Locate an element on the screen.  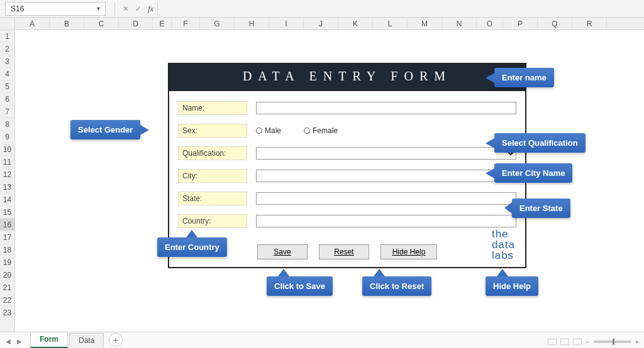
sheet-tab-data: Data is located at coordinates (87, 340).